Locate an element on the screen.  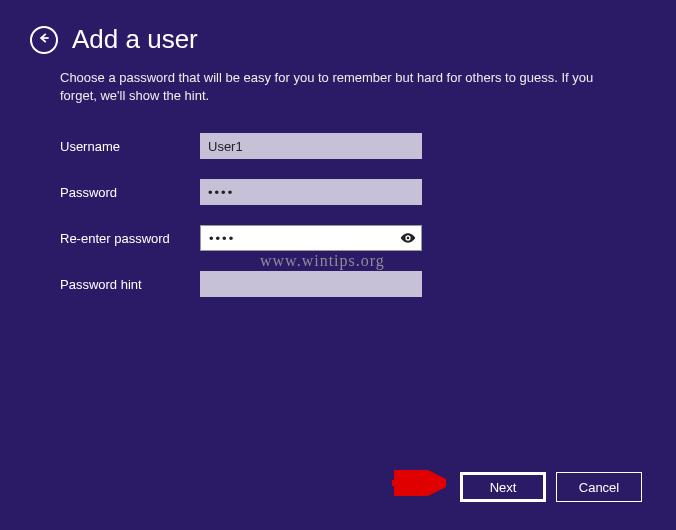
next-button: Next is located at coordinates (503, 487).